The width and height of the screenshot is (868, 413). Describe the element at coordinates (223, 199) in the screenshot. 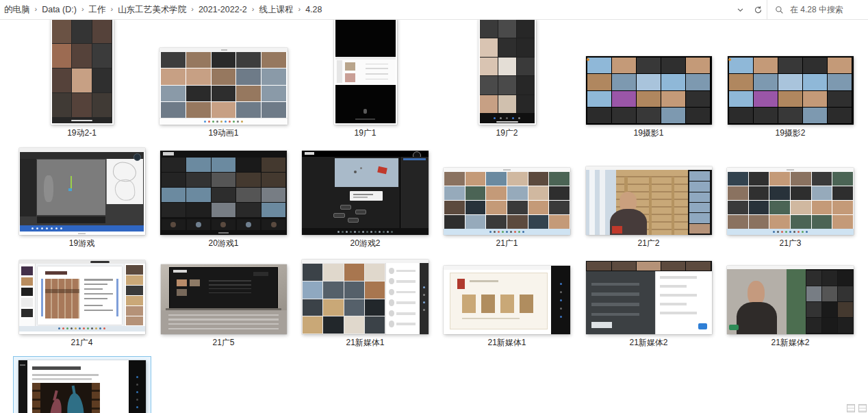

I see `file-item-frame: 20游戏1` at that location.